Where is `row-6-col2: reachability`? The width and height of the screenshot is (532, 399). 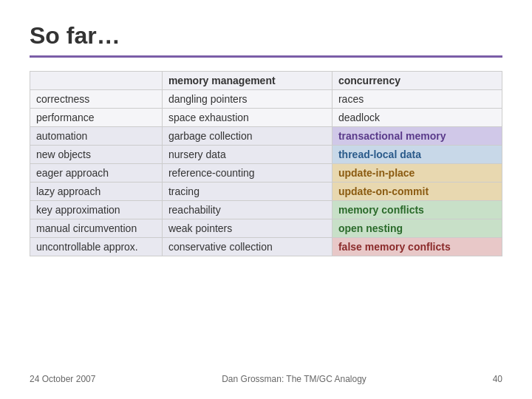
row-6-col2: reachability is located at coordinates (247, 210).